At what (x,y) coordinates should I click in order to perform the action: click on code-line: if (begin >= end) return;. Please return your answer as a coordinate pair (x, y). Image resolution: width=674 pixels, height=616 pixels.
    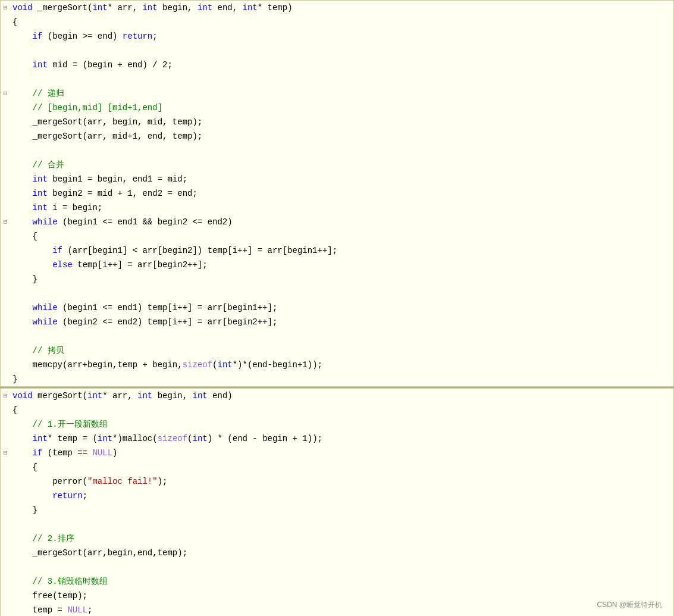
    Looking at the image, I should click on (337, 36).